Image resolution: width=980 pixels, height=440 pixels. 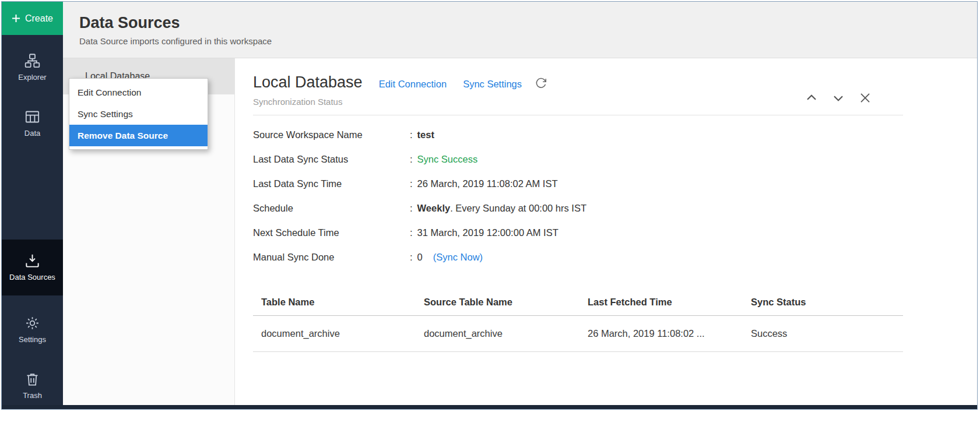 What do you see at coordinates (33, 205) in the screenshot?
I see `sidebar: Create Explorer Data` at bounding box center [33, 205].